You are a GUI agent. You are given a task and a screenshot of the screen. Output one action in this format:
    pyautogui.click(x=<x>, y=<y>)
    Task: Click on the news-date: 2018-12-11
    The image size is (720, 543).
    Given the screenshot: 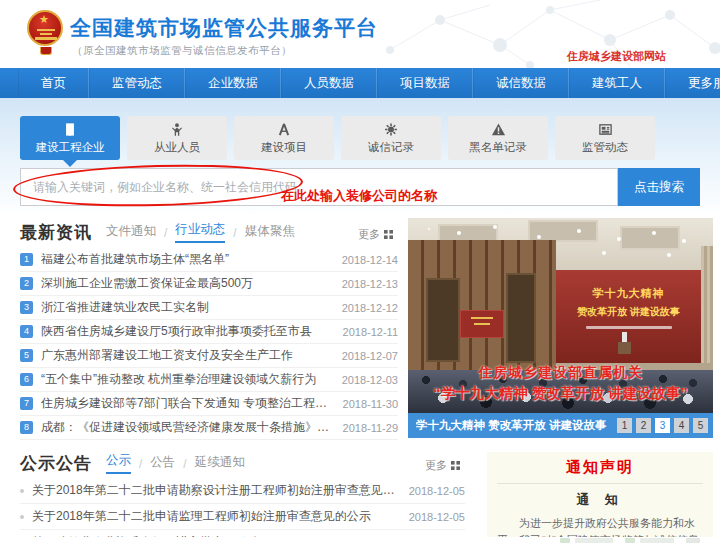 What is the action you would take?
    pyautogui.click(x=370, y=332)
    